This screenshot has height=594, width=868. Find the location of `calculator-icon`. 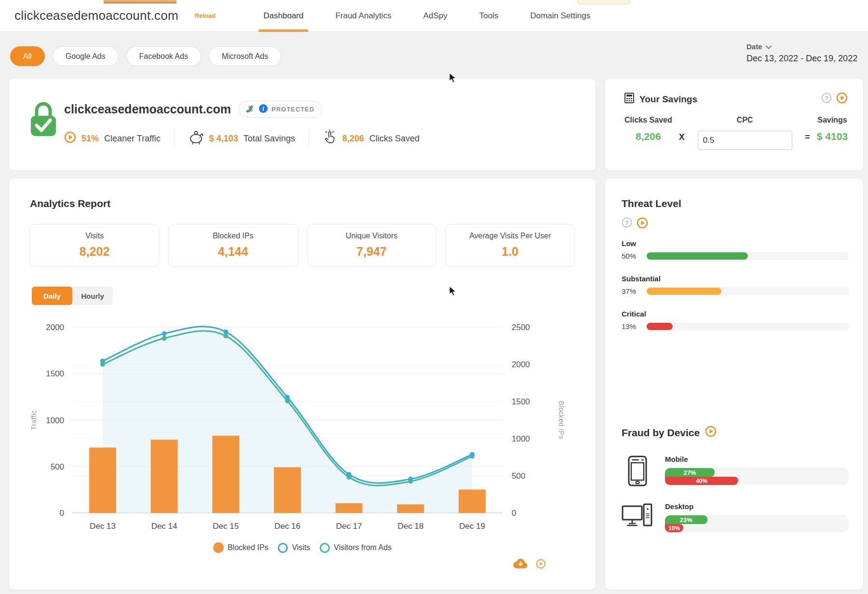

calculator-icon is located at coordinates (629, 99).